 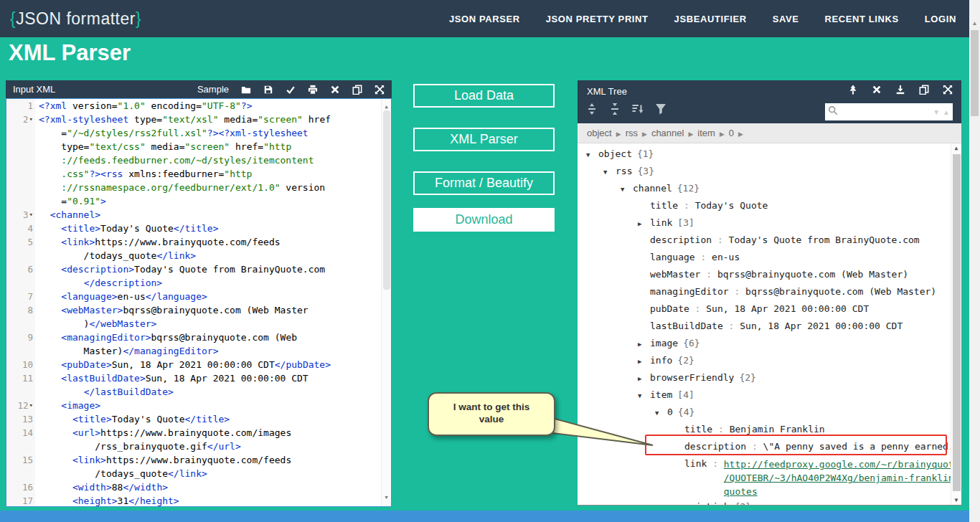 I want to click on nav-item-json-parser: JSON PARSER, so click(x=485, y=19).